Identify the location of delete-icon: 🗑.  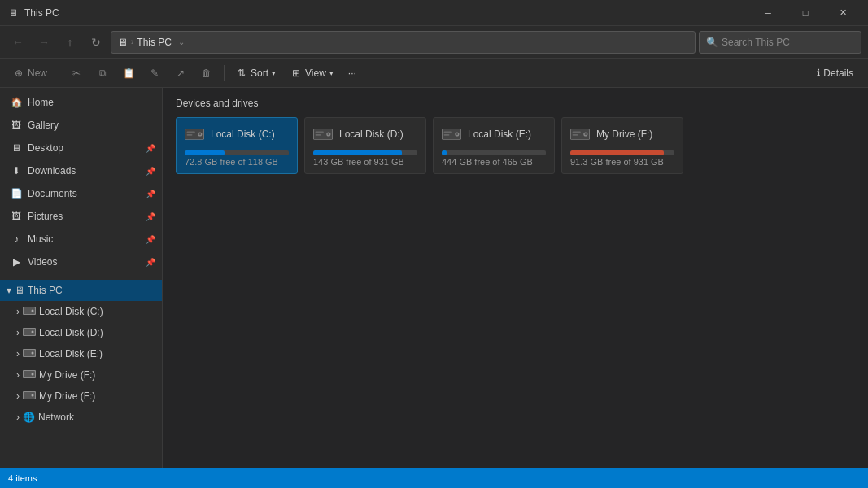
(207, 73).